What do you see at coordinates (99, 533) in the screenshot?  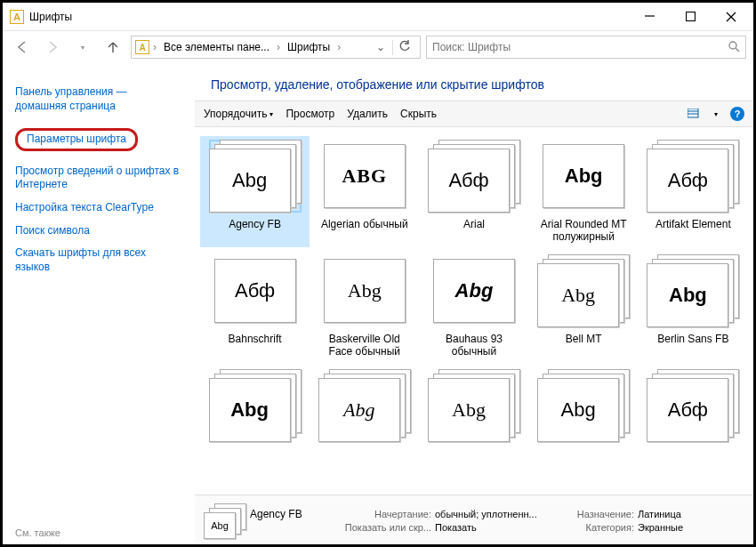 I see `see-also-label: См. также` at bounding box center [99, 533].